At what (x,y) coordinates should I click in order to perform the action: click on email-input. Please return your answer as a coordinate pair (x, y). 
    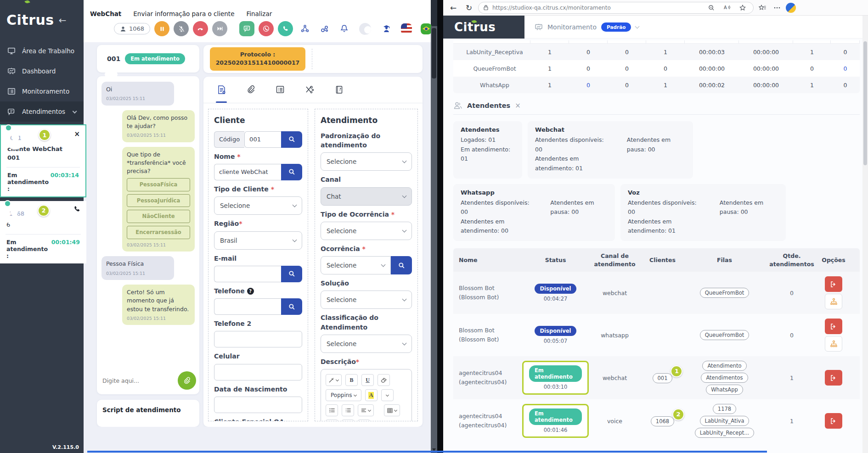
    Looking at the image, I should click on (248, 274).